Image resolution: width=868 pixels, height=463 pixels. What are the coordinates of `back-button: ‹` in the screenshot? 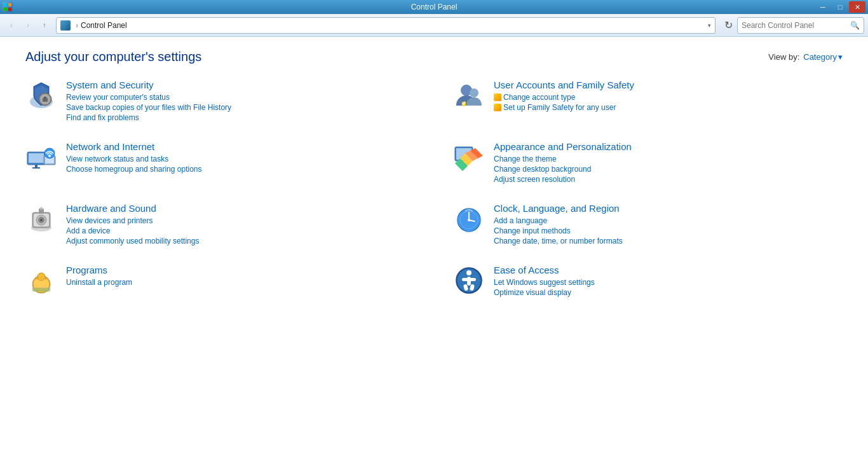 It's located at (11, 25).